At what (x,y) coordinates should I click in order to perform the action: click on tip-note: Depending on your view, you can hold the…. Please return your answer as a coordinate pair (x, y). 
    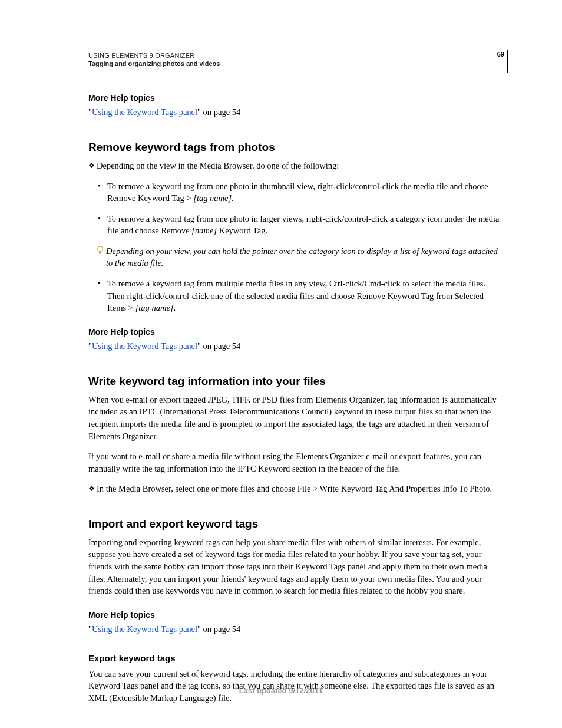
    Looking at the image, I should click on (300, 257).